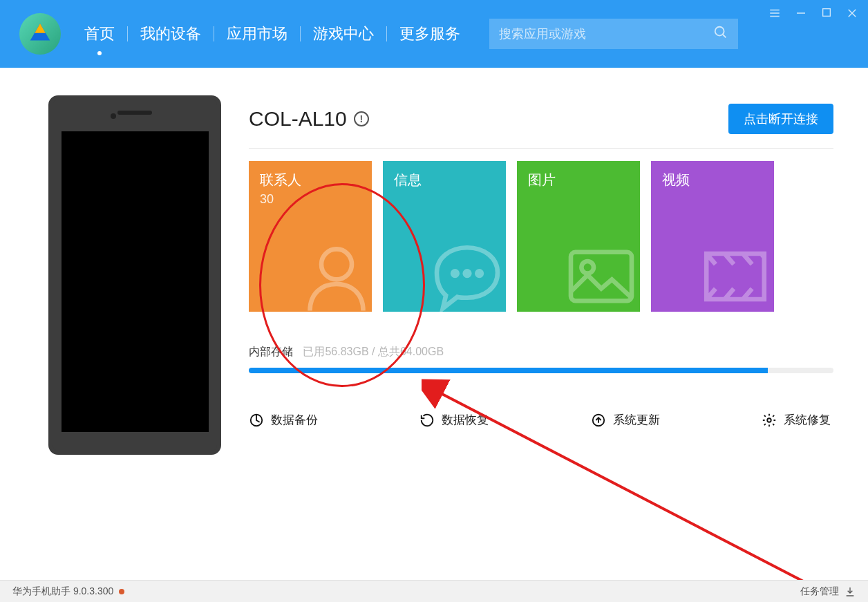 Image resolution: width=868 pixels, height=602 pixels. I want to click on phone-camera-dot, so click(113, 116).